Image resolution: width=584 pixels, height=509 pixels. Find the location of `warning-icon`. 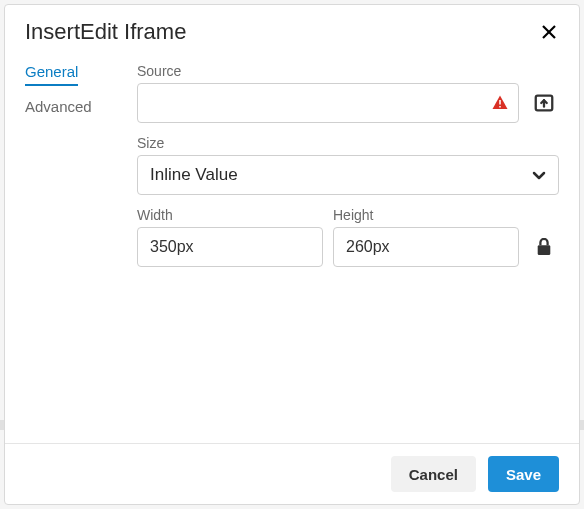

warning-icon is located at coordinates (500, 103).